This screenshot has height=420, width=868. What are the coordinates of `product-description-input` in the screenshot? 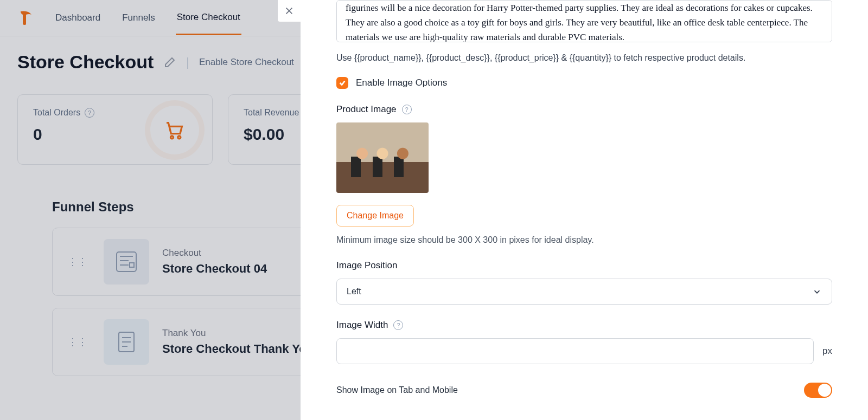 It's located at (584, 21).